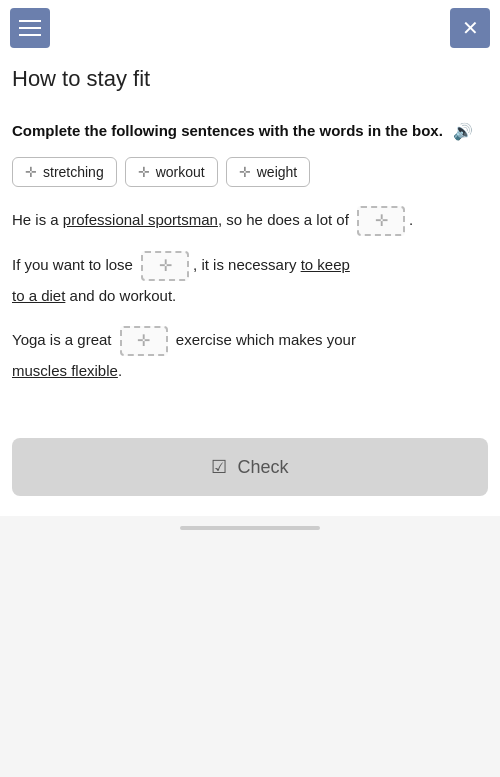  What do you see at coordinates (277, 172) in the screenshot?
I see `chip-label: weight` at bounding box center [277, 172].